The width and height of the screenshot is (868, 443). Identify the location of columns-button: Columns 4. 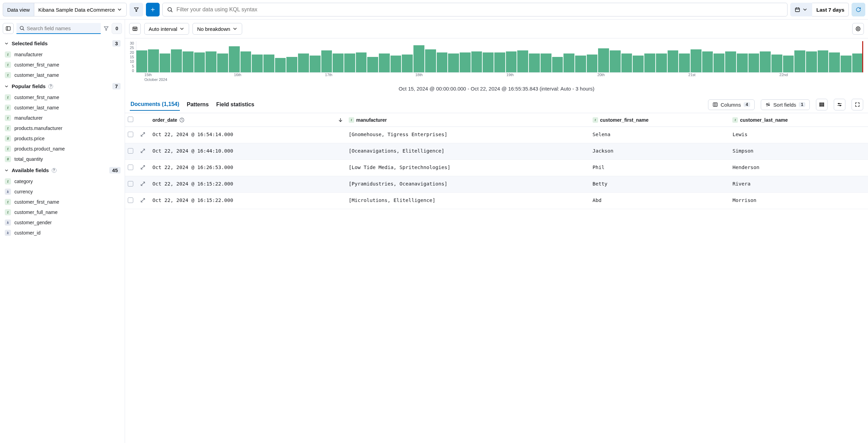
(731, 105).